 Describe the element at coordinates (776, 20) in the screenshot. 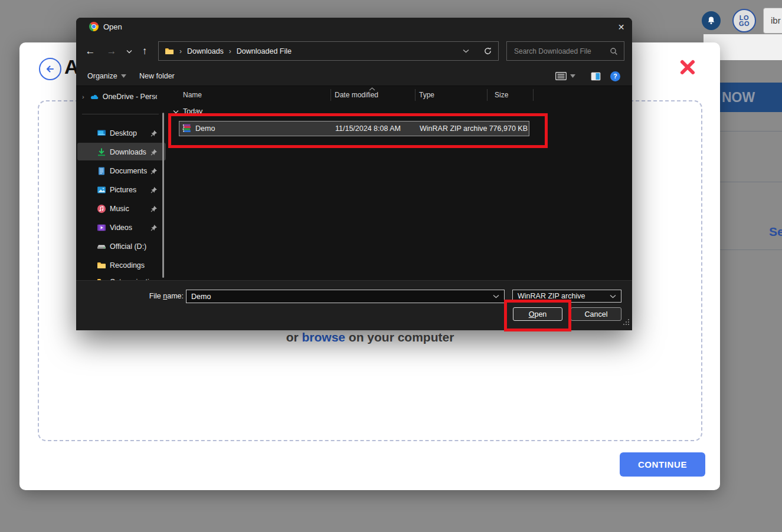

I see `profile-name: ibr` at that location.